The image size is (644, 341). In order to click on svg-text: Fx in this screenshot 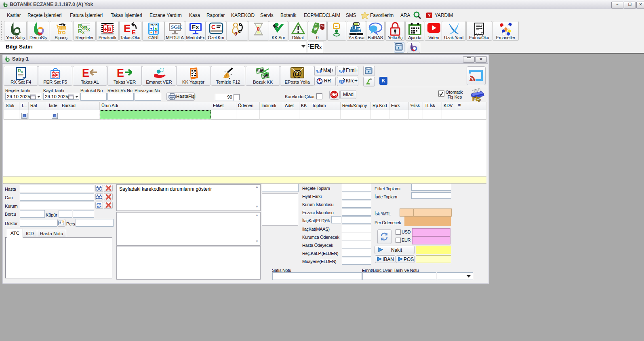, I will do `click(196, 27)`.